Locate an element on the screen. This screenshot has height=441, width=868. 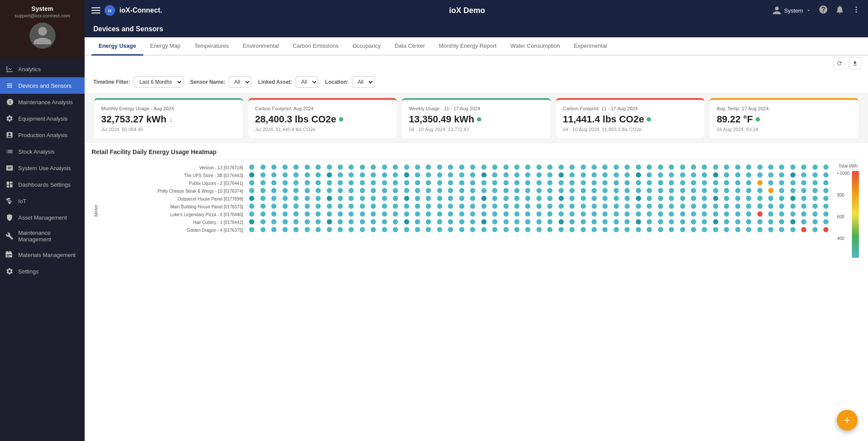
sidebar-item-asset-management: Asset Management is located at coordinates (43, 217).